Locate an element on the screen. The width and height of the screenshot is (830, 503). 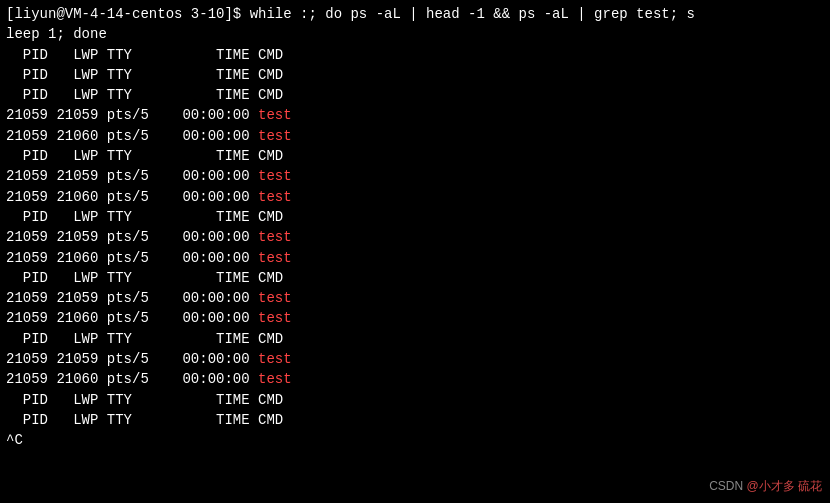
header-row-1: PID LWP TTY TIME CMD is located at coordinates (415, 55).